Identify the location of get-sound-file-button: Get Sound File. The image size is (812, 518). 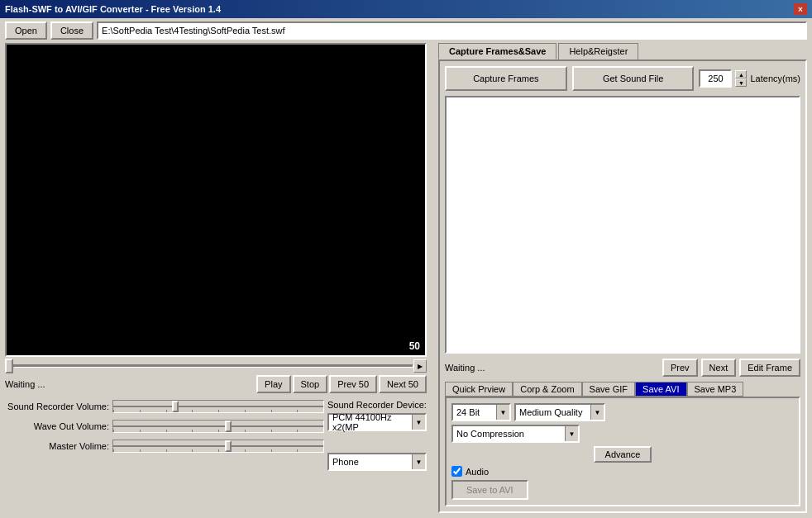
(633, 78).